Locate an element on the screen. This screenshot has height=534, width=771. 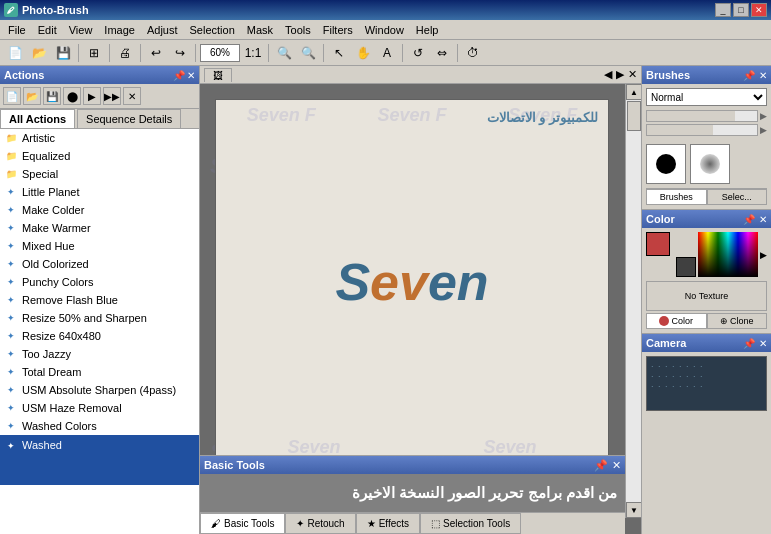
tab-sequence-details: Sequence Details is located at coordinates (129, 118).